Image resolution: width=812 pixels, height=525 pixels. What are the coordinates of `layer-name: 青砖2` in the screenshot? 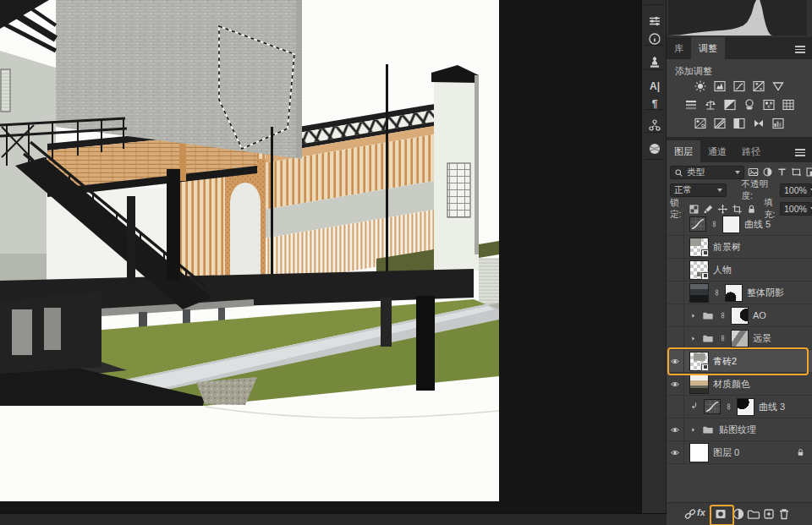 It's located at (725, 362).